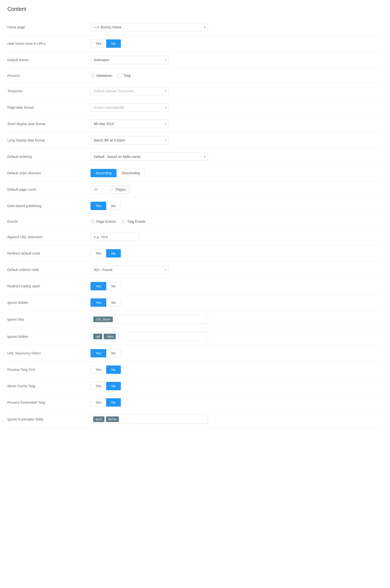 The width and height of the screenshot is (390, 588). Describe the element at coordinates (103, 320) in the screenshot. I see `tag-pill: .DS_Store` at that location.